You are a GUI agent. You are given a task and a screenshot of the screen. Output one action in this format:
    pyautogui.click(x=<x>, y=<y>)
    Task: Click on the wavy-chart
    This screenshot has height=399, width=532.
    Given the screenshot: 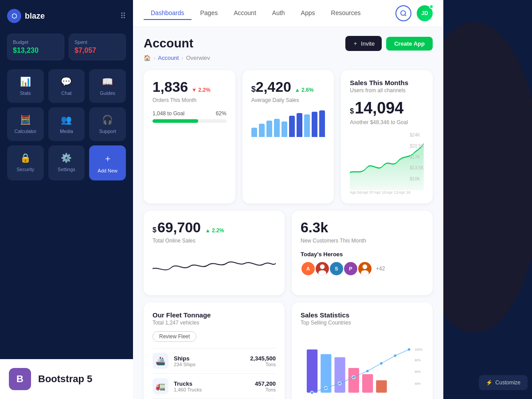 What is the action you would take?
    pyautogui.click(x=214, y=269)
    